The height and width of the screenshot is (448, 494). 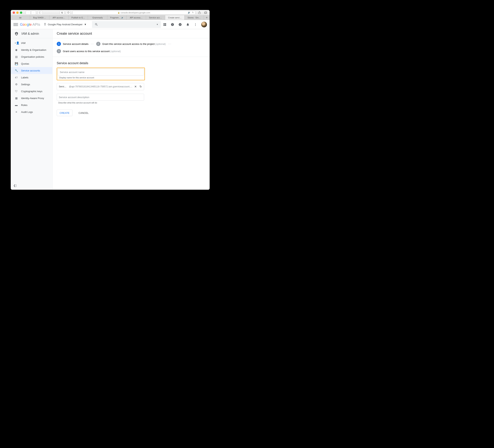 What do you see at coordinates (131, 44) in the screenshot?
I see `step-2: 2Grant this service account access to th…` at bounding box center [131, 44].